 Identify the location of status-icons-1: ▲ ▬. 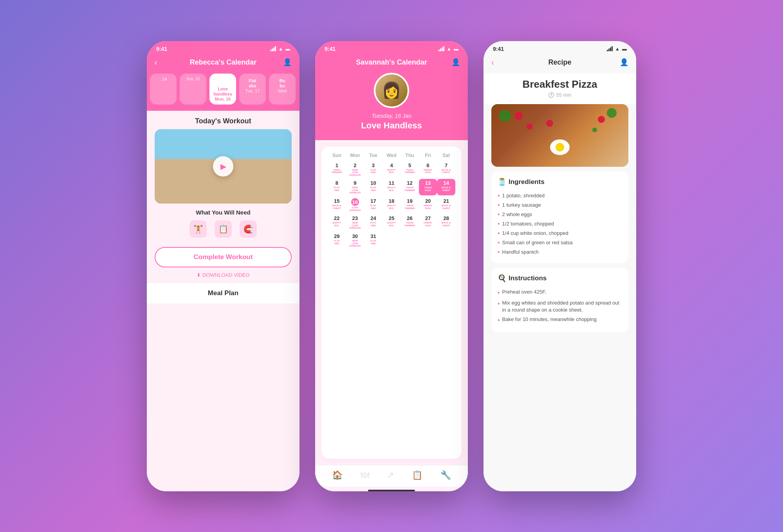
(280, 49).